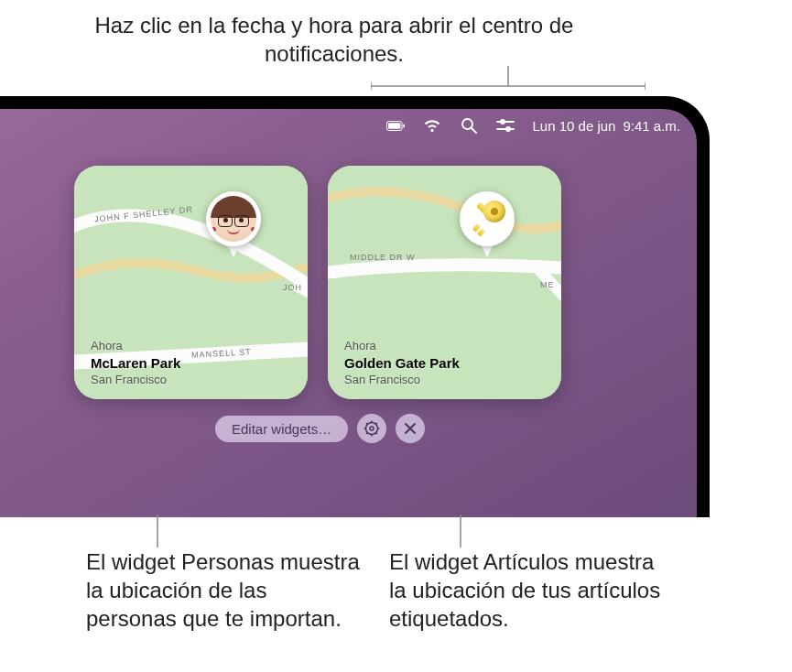 The height and width of the screenshot is (672, 792). I want to click on menubar: Lun 10 de jun 9:41 a.m., so click(348, 125).